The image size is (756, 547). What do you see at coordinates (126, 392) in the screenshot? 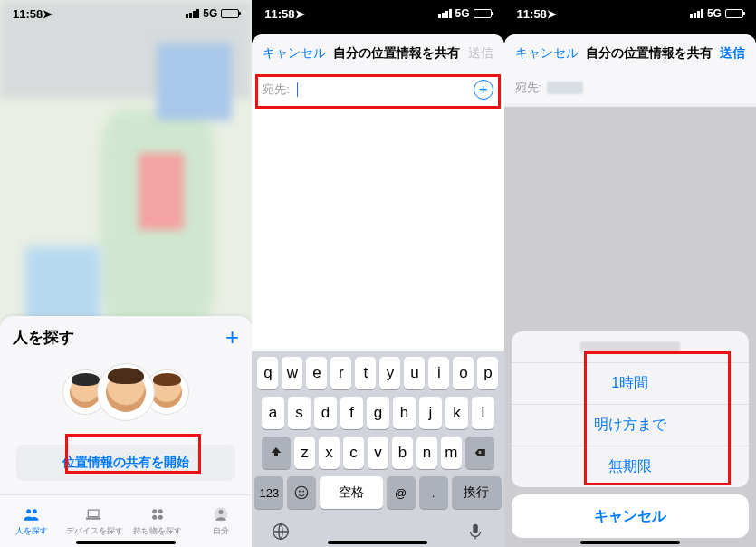
I see `avatar-group` at bounding box center [126, 392].